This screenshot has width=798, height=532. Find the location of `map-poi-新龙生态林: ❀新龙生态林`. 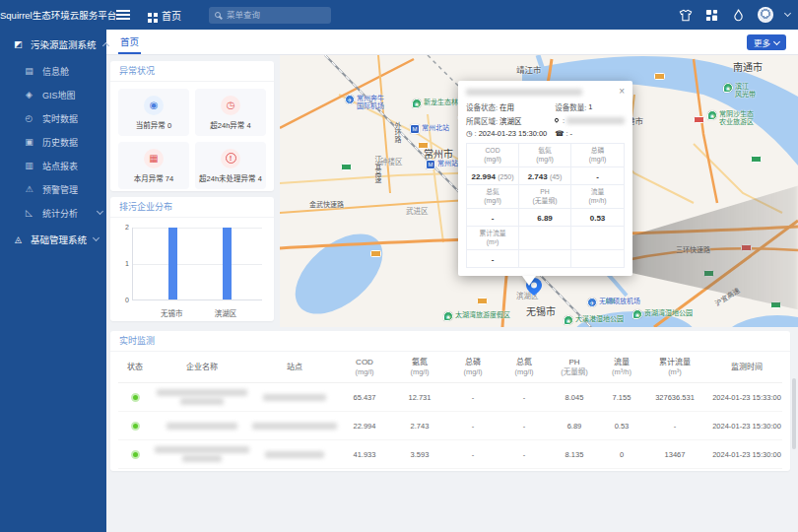

map-poi-新龙生态林: ❀新龙生态林 is located at coordinates (435, 103).